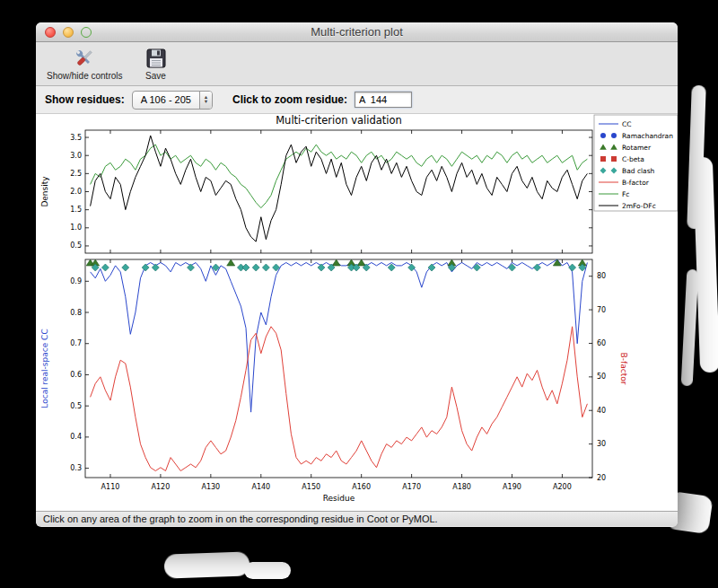 The width and height of the screenshot is (718, 588). What do you see at coordinates (86, 32) in the screenshot?
I see `zoom-window-button` at bounding box center [86, 32].